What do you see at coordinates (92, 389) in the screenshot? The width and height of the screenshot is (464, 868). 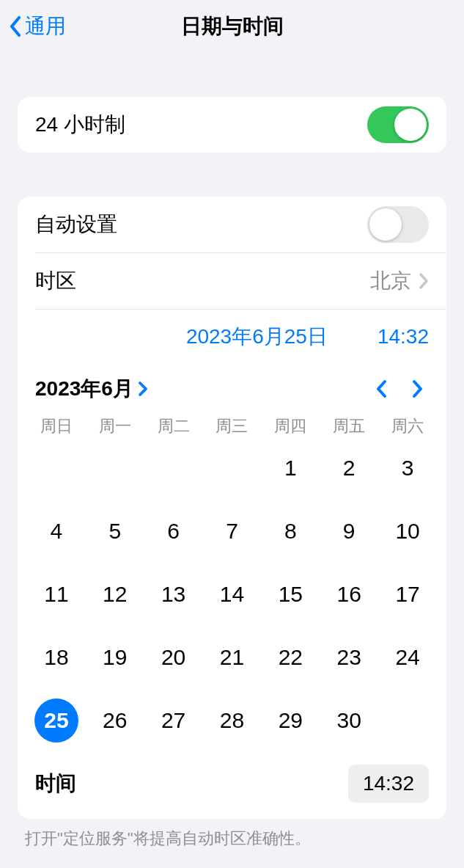 I see `month-picker-button: 2023年6月` at bounding box center [92, 389].